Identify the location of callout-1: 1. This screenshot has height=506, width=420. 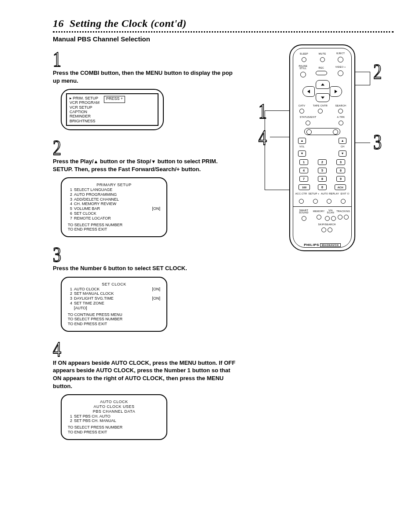
(262, 112).